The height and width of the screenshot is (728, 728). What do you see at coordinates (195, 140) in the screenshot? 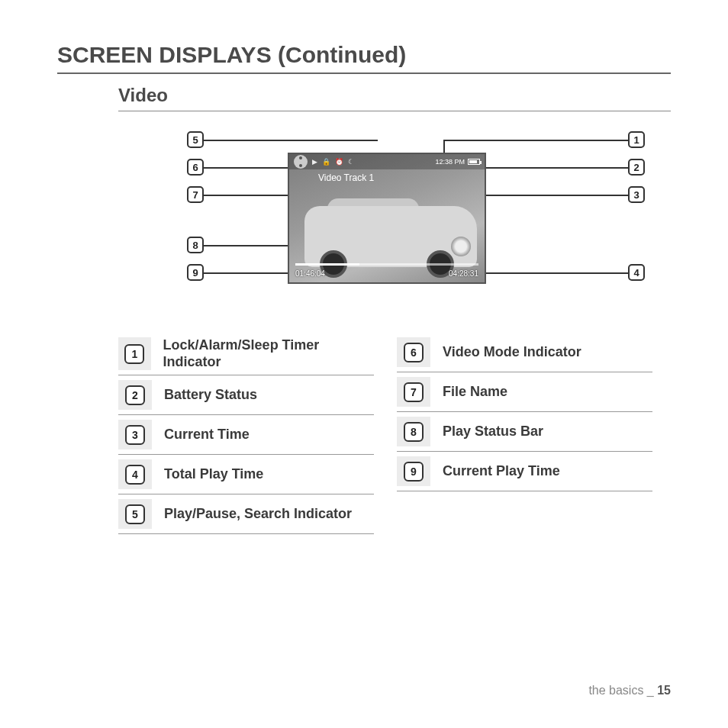
I see `callout-5: 5` at bounding box center [195, 140].